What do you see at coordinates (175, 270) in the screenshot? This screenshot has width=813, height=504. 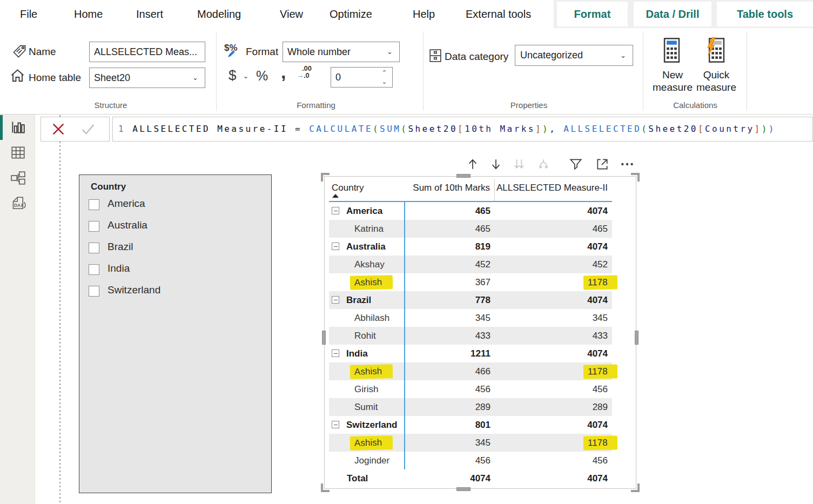 I see `slicer-item-india: India` at bounding box center [175, 270].